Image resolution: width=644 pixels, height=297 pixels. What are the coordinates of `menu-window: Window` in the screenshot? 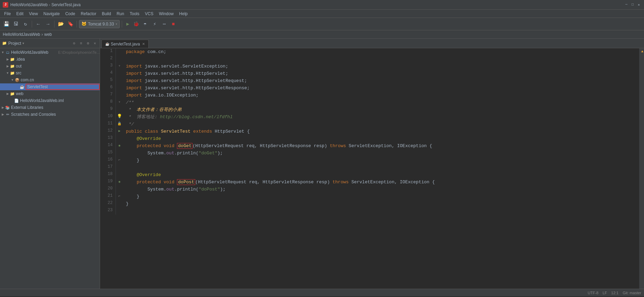 It's located at (166, 14).